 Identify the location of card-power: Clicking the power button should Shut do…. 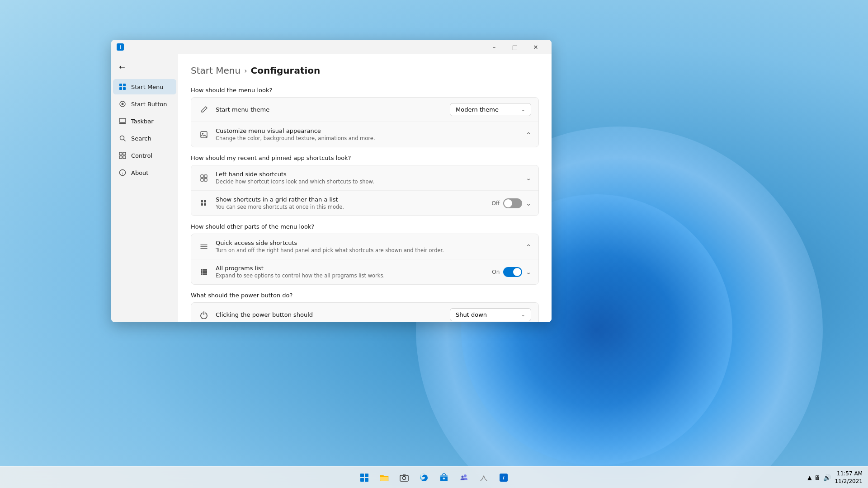
(365, 312).